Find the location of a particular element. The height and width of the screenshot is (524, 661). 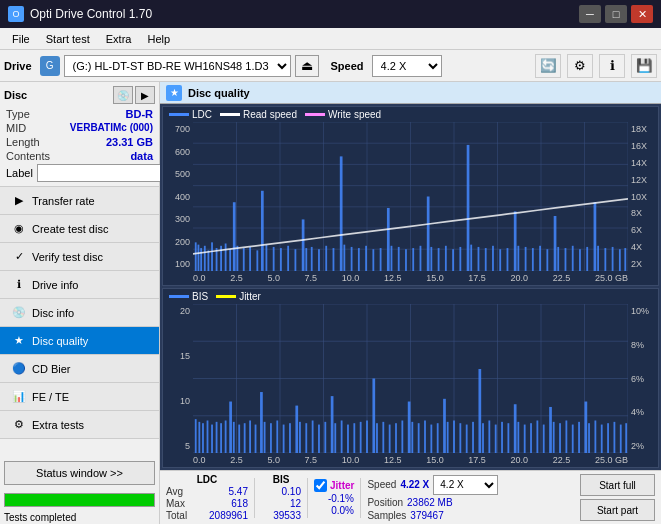

nav-fe-te: 📊 FE / TE is located at coordinates (80, 397).